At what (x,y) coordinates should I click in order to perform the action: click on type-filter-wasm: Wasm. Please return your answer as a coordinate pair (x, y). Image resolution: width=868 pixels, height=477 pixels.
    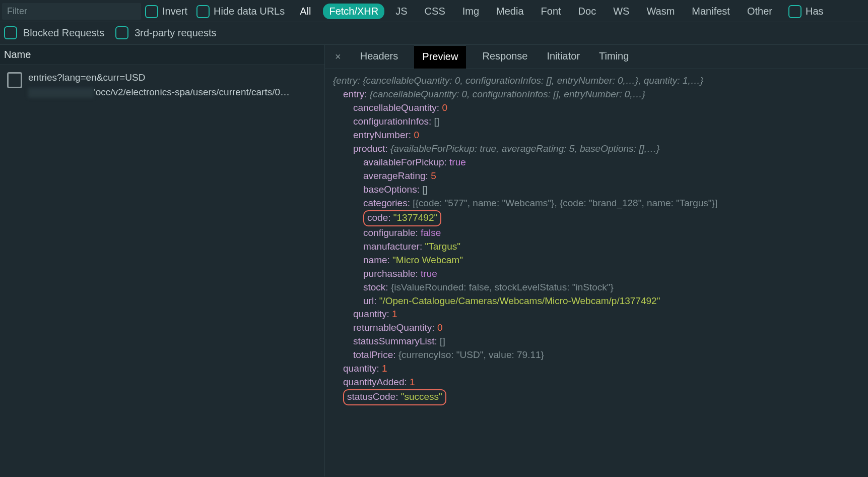
    Looking at the image, I should click on (660, 11).